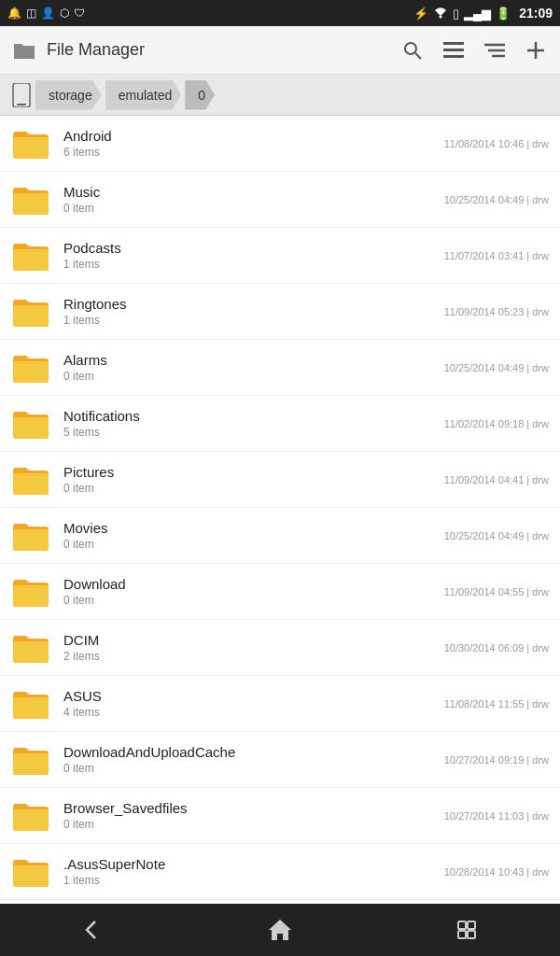  I want to click on recent-apps-button, so click(467, 930).